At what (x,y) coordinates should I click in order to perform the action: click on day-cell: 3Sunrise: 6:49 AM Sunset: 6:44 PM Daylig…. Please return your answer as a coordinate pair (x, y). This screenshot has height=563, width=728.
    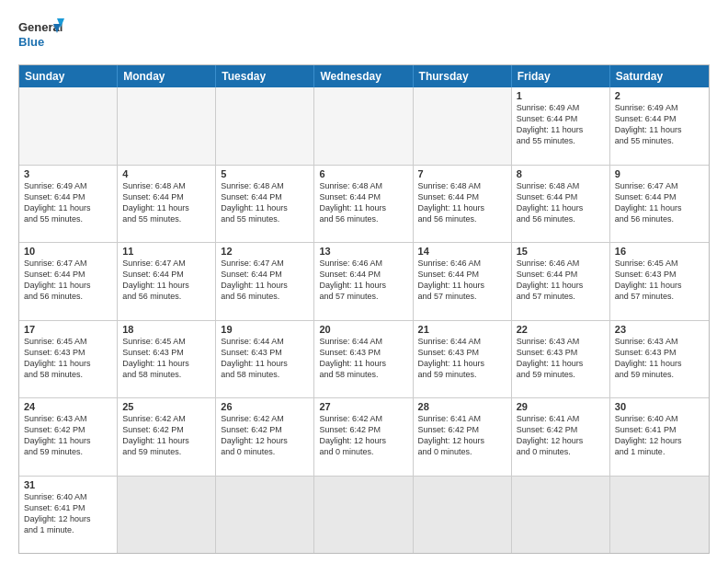
    Looking at the image, I should click on (68, 204).